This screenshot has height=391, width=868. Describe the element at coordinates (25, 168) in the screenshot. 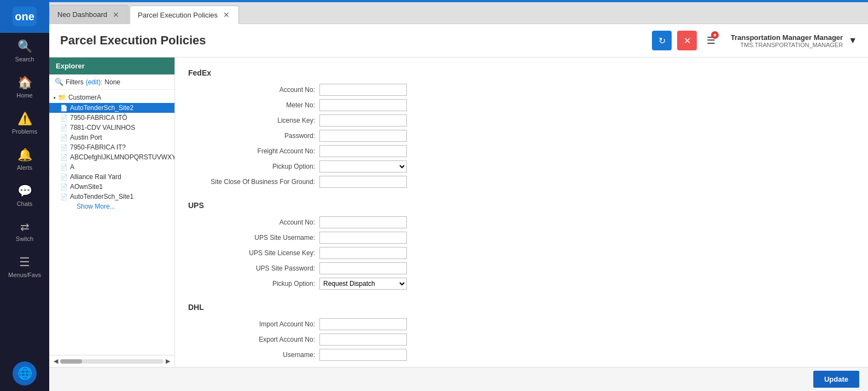

I see `sidebar-item-label: Alerts` at that location.